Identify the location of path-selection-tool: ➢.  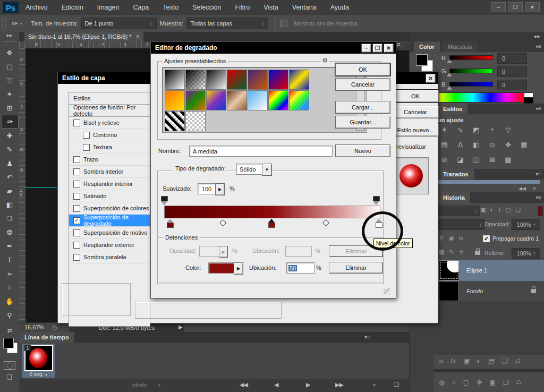
(10, 274).